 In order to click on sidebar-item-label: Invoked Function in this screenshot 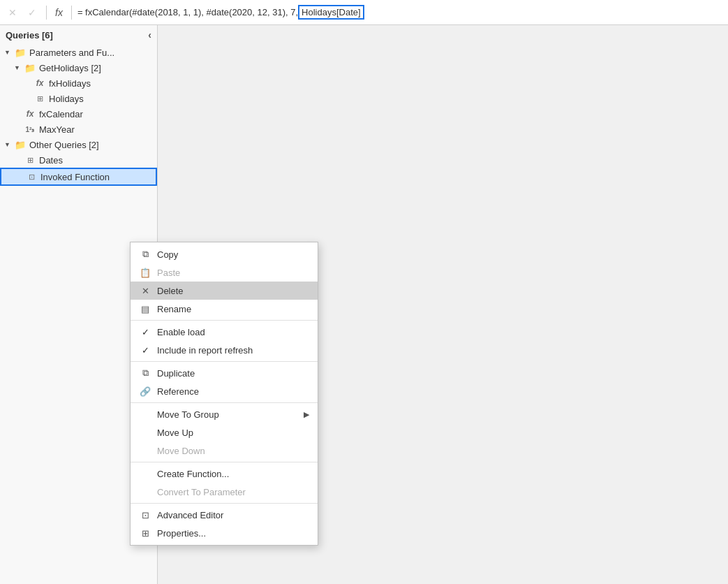, I will do `click(75, 177)`.